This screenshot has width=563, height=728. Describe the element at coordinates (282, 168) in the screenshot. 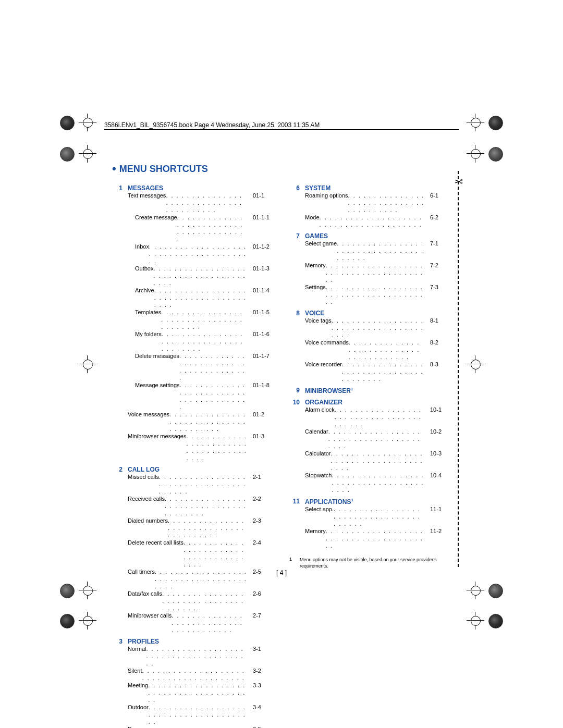

I see `page-title: Menu shortcuts` at that location.